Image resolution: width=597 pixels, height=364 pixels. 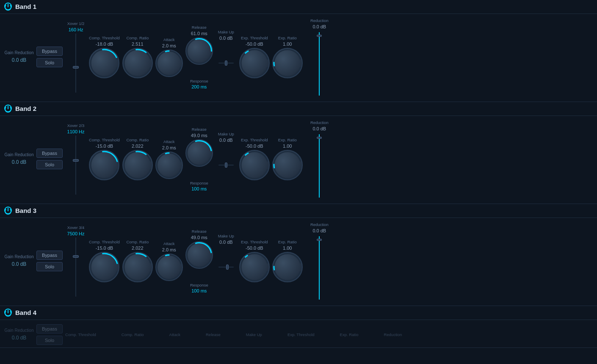 What do you see at coordinates (169, 141) in the screenshot?
I see `band2-attack-label: Attack` at bounding box center [169, 141].